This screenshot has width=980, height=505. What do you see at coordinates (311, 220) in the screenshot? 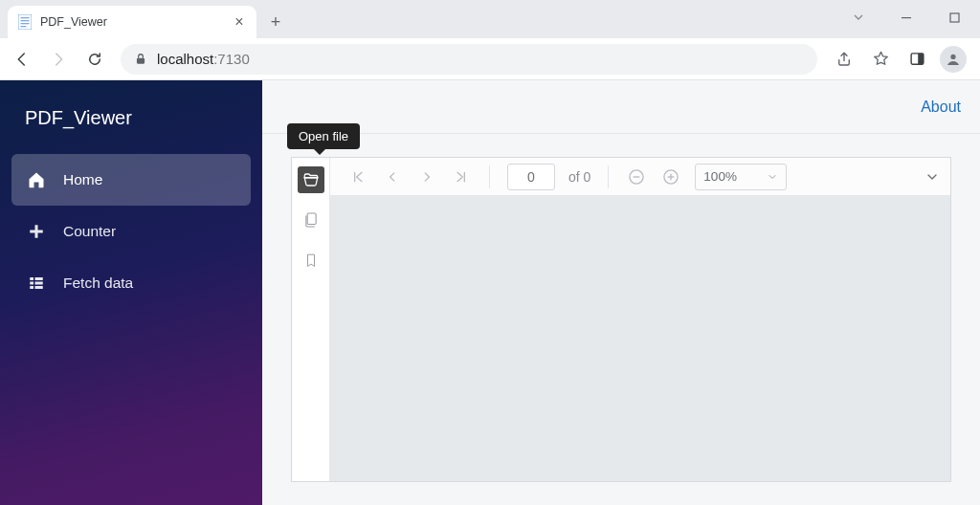
I see `page-thumbnails-icon` at bounding box center [311, 220].